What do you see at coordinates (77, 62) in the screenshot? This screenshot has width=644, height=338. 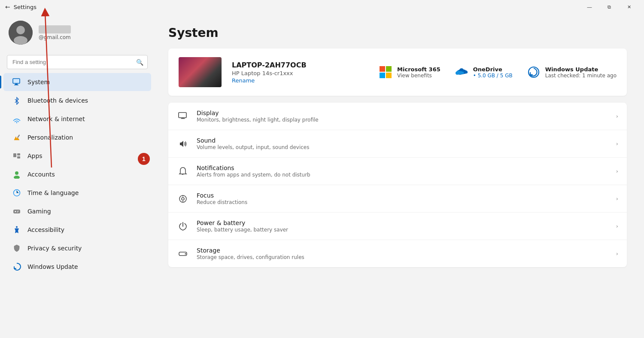 I see `search-box: 🔍` at bounding box center [77, 62].